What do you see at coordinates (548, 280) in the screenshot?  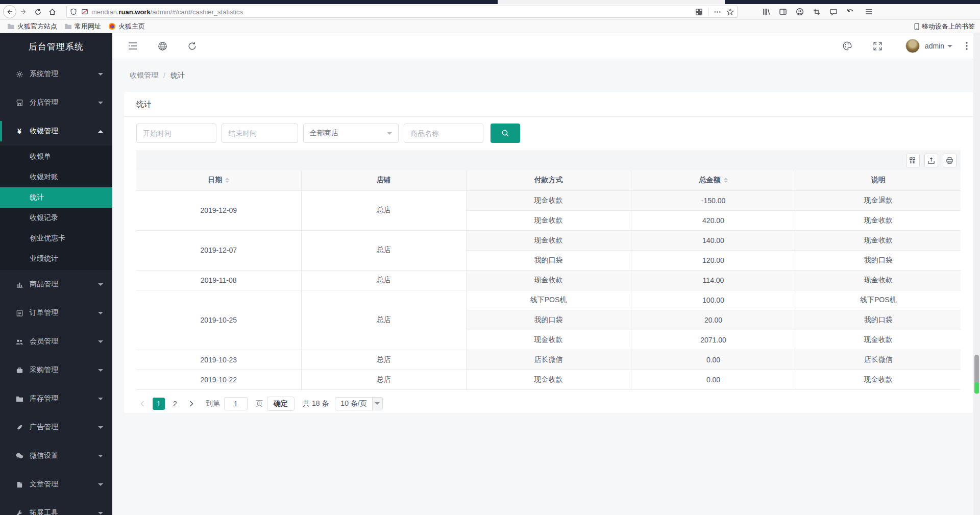 I see `table-row: 2019-11-08 总店 现金收款 114.00 现金收款` at bounding box center [548, 280].